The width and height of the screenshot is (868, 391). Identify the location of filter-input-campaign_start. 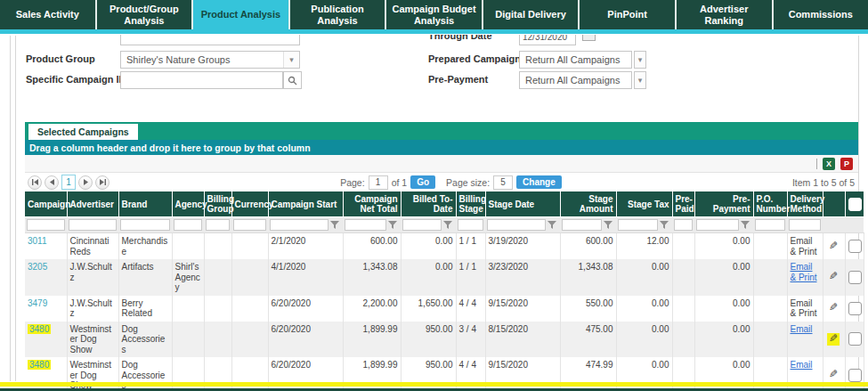
(299, 224).